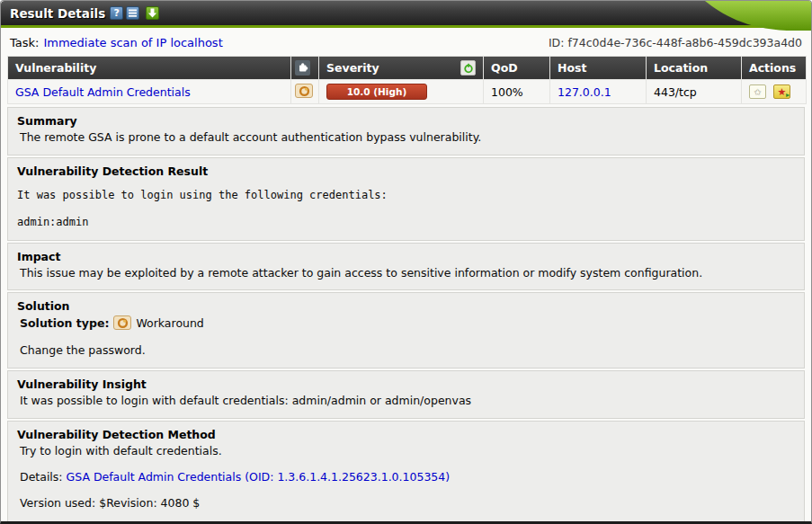 This screenshot has width=812, height=524. Describe the element at coordinates (773, 68) in the screenshot. I see `column-actions: Actions` at that location.